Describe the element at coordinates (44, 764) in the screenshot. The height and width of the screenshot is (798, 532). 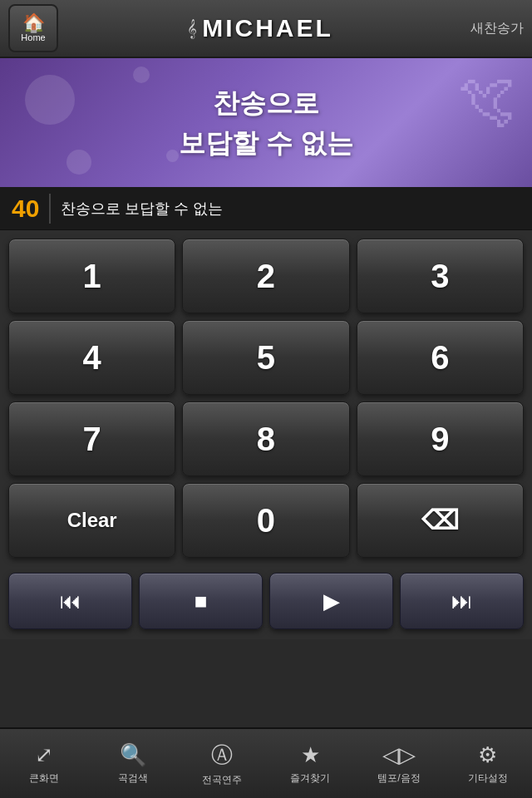
I see `nav-item-큰화면: ⤢ 큰화면` at that location.